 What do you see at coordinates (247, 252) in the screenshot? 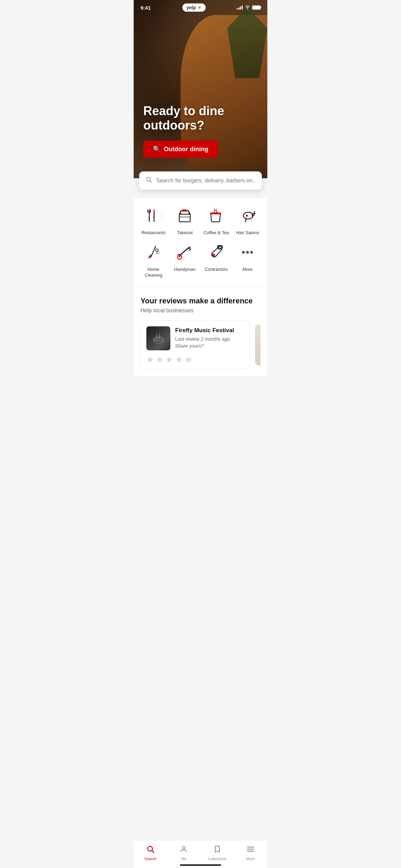
I see `more-icon` at bounding box center [247, 252].